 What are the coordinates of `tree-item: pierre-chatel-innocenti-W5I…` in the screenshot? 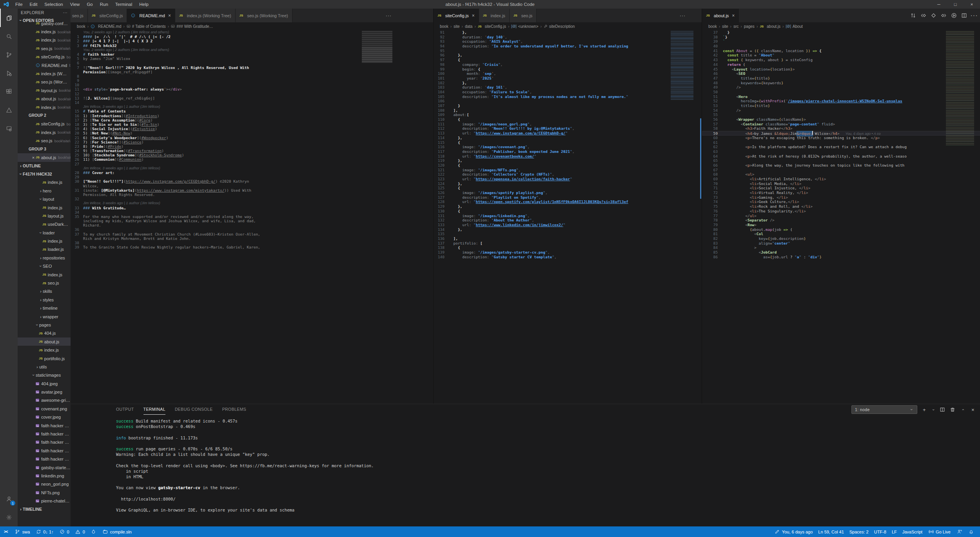 It's located at (44, 501).